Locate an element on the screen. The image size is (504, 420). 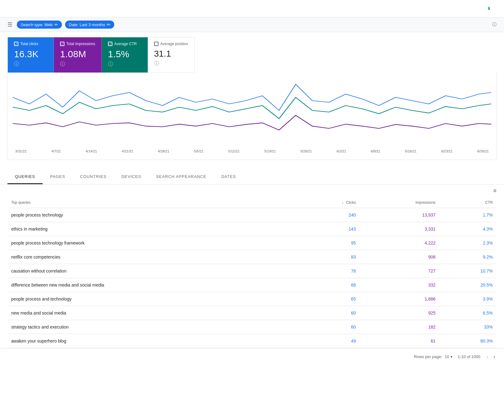
table-row: difference between new media and social … is located at coordinates (252, 285).